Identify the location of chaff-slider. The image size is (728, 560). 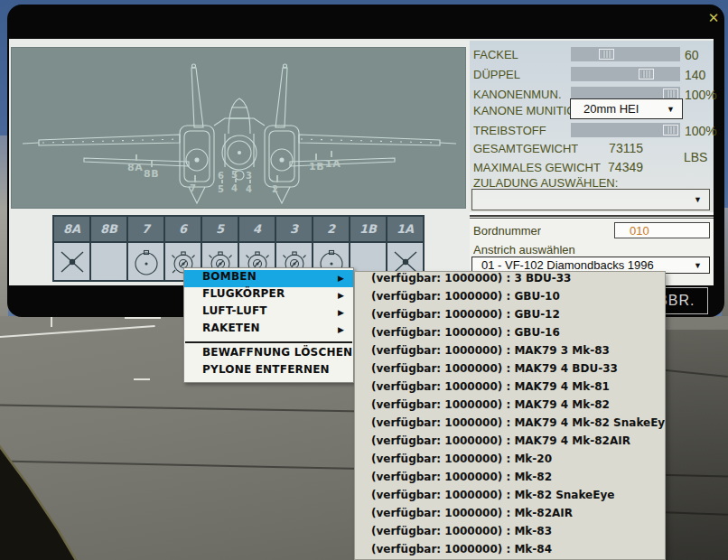
(625, 74).